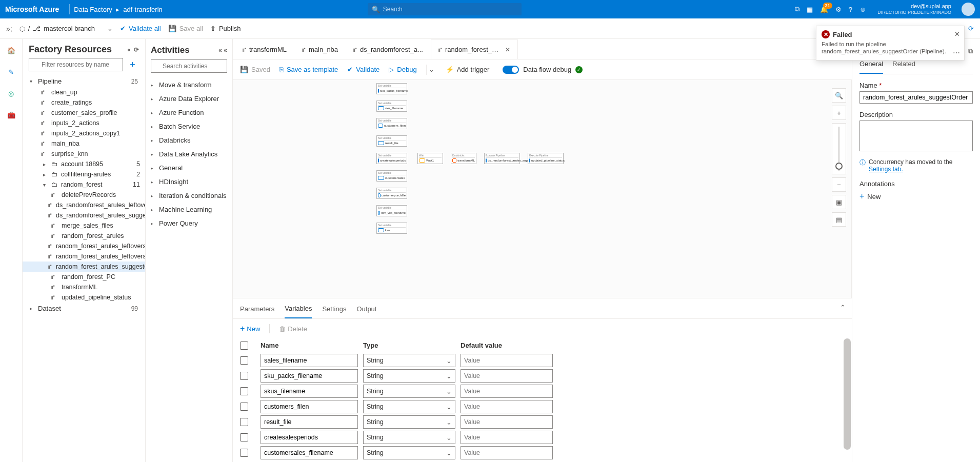 Image resolution: width=980 pixels, height=462 pixels. I want to click on pin-icon: ⟳, so click(136, 50).